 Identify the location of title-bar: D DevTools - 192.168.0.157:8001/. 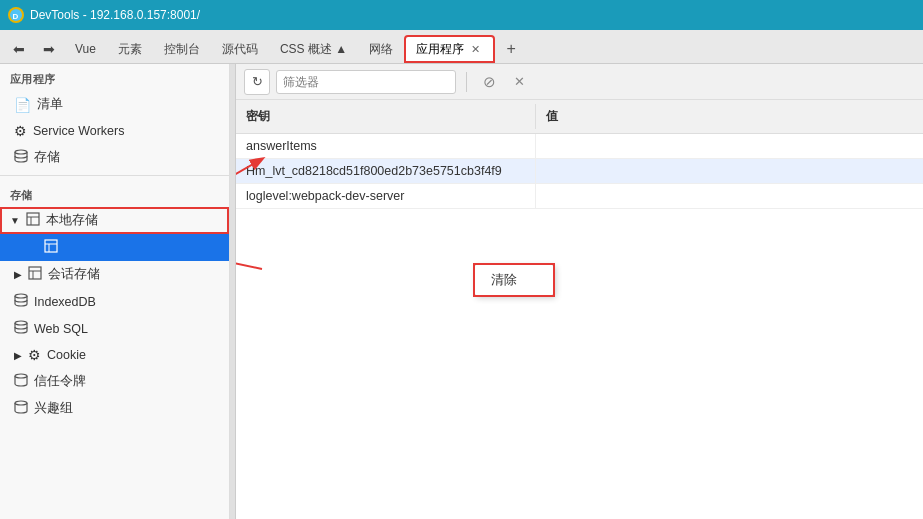
(462, 15).